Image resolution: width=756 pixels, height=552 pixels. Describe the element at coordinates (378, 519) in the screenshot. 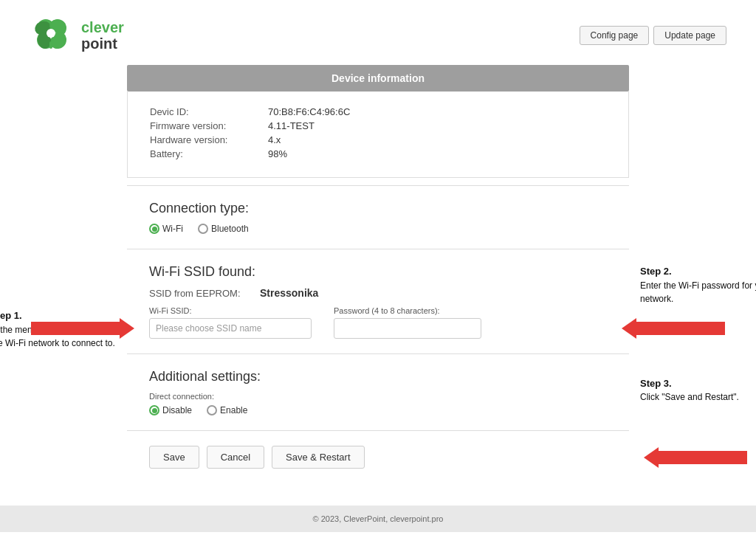

I see `footer: © 2023, CleverPoint, cleverpoint.pro` at that location.